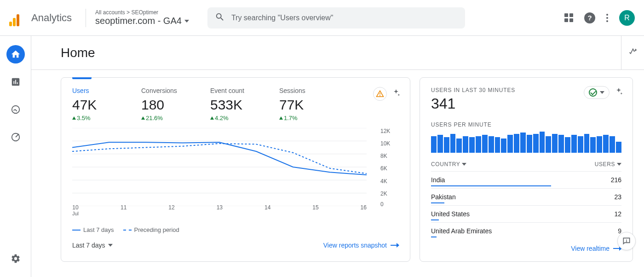 The image size is (644, 277). I want to click on metric-event-count: Event count 533K 4.2%, so click(245, 104).